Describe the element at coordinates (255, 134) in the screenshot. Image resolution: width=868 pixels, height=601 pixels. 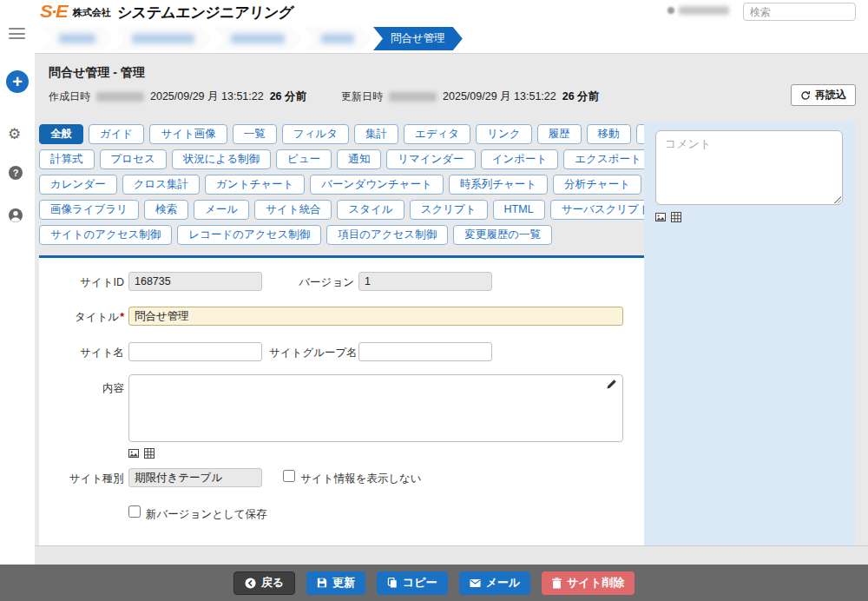
I see `tab-item: 一覧` at that location.